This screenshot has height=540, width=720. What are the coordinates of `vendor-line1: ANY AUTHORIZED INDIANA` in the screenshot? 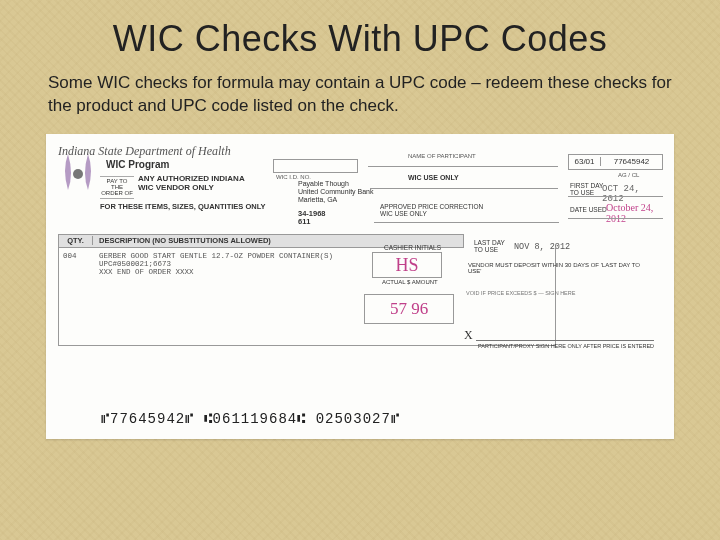 It's located at (192, 179).